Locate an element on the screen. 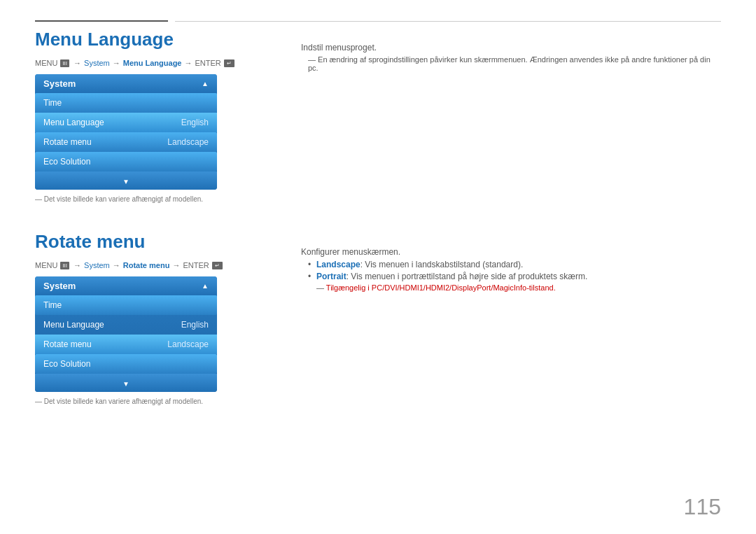 The height and width of the screenshot is (534, 756). right-desc-rotate-menu: Konfigurer menuskærmen. Landscape: Vis m… is located at coordinates (511, 269).